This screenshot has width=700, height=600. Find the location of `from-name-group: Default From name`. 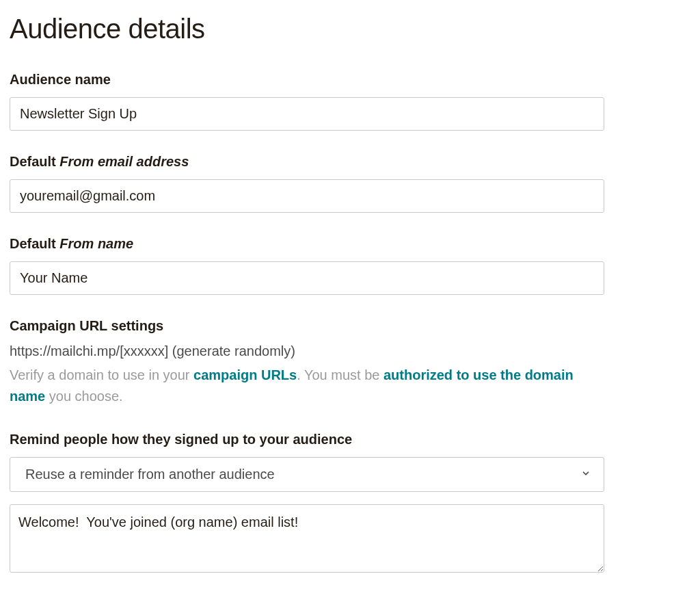

from-name-group: Default From name is located at coordinates (350, 265).